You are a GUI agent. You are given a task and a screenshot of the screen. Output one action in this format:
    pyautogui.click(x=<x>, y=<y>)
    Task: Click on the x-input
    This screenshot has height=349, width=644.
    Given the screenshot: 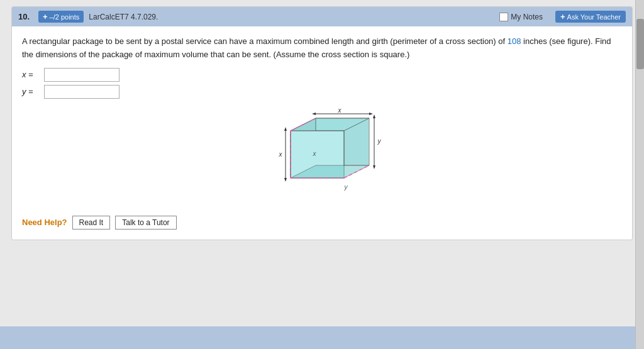 What is the action you would take?
    pyautogui.click(x=82, y=75)
    